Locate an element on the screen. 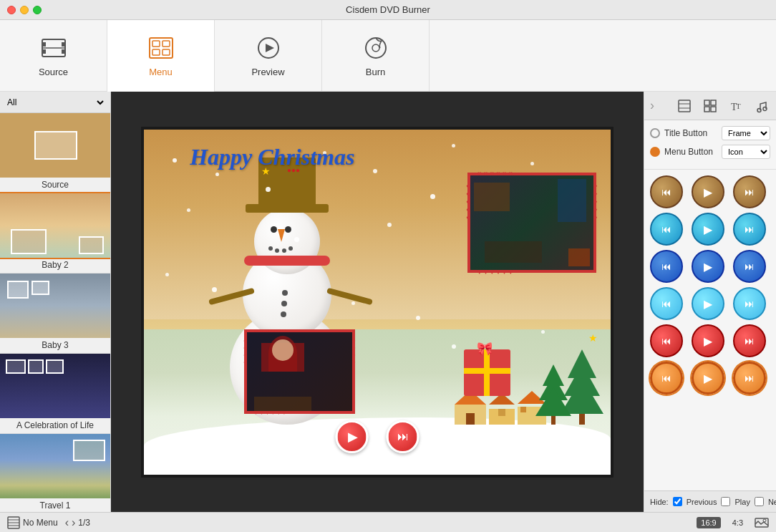 This screenshot has width=776, height=532. btn-ltcyan-next is located at coordinates (750, 304).